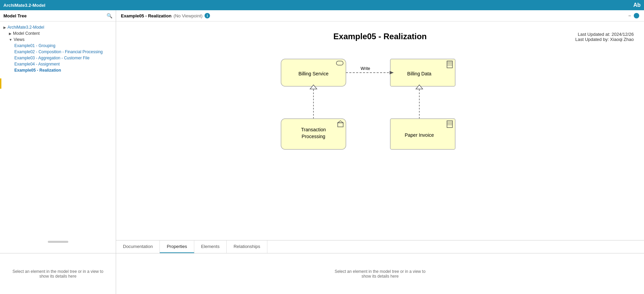  Describe the element at coordinates (109, 16) in the screenshot. I see `search-icon: 🔍` at that location.